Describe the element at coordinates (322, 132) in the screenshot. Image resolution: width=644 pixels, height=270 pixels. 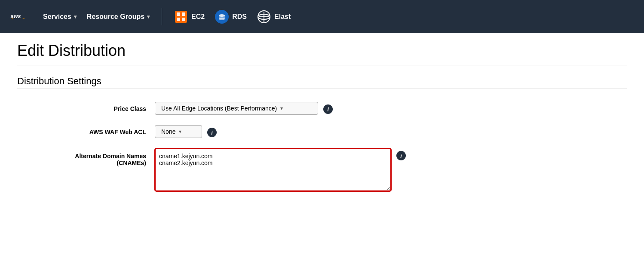
I see `waf-row: AWS WAF Web ACL None ▾ i` at that location.